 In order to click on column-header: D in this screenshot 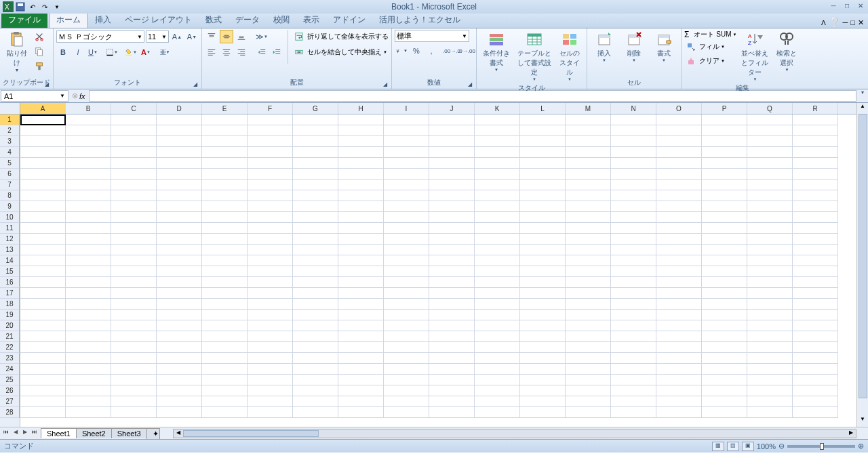, I will do `click(179, 108)`.